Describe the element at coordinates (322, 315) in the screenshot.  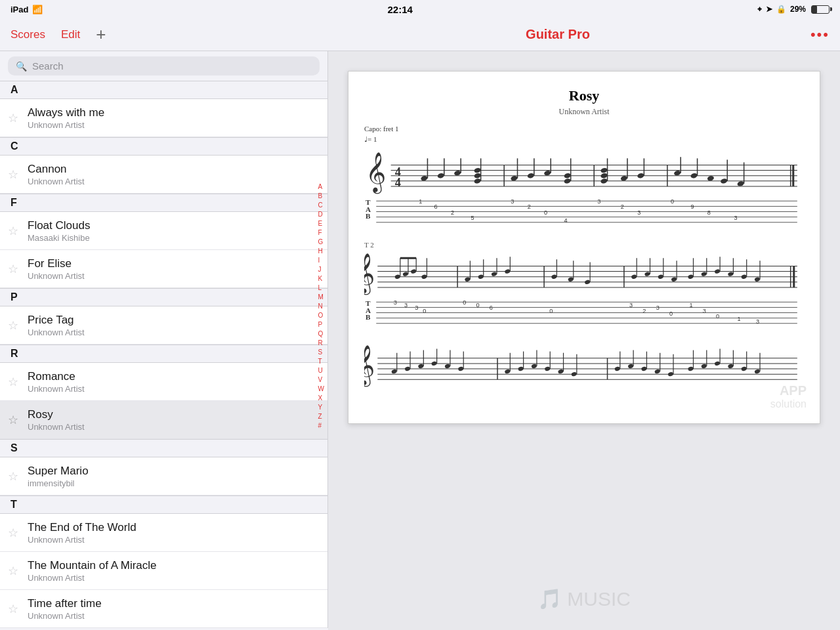
I see `alpha-o: O` at that location.